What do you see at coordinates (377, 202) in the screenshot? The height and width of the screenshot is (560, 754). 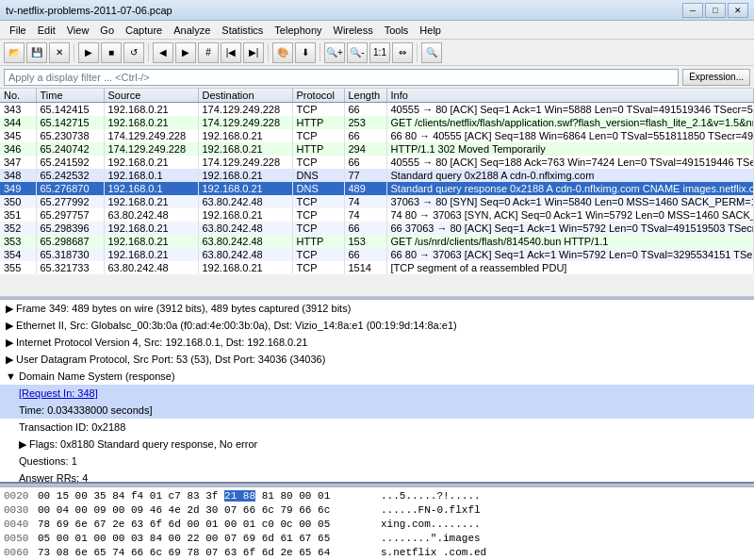 I see `table-row: 35065.277992192.168.0.2163.80.242.48TCP7…` at bounding box center [377, 202].